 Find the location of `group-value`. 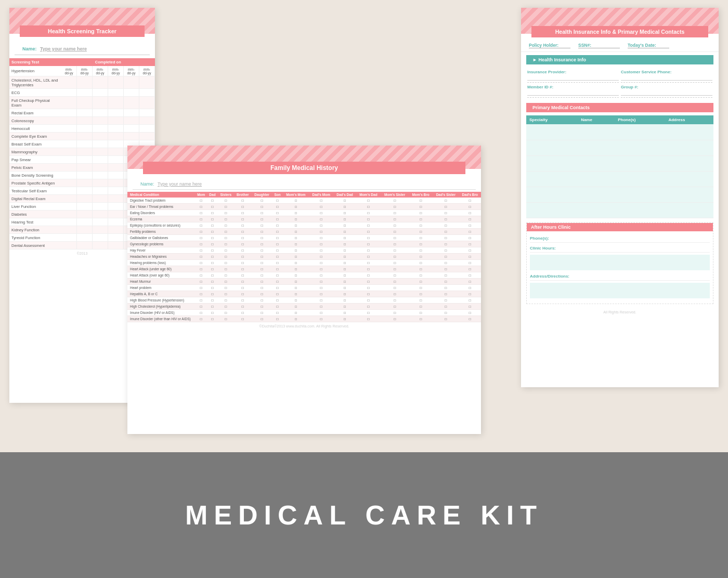

group-value is located at coordinates (667, 93).